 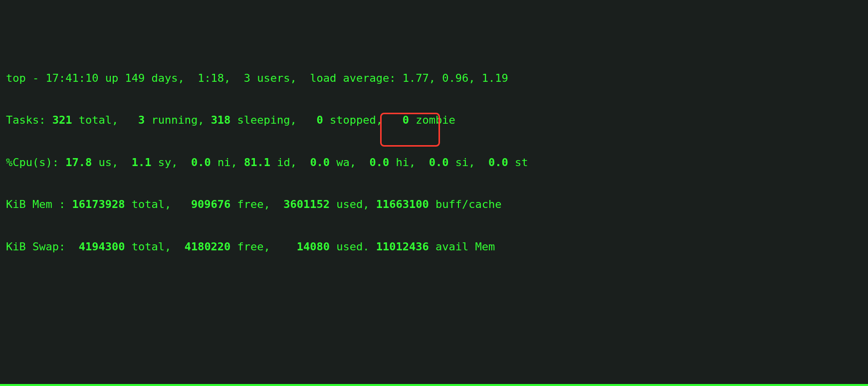 What do you see at coordinates (240, 385) in the screenshot?
I see `col-res: RES` at bounding box center [240, 385].